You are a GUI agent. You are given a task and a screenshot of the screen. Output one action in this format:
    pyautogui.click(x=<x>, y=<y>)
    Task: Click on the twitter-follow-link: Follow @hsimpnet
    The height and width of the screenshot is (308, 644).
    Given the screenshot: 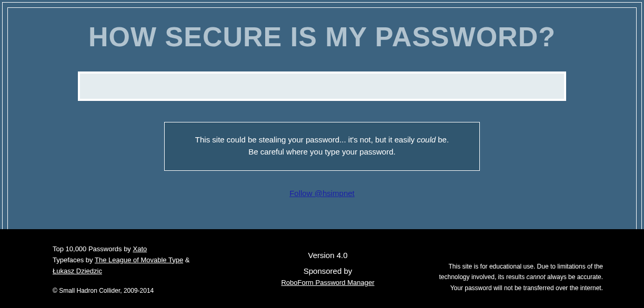 What is the action you would take?
    pyautogui.click(x=322, y=193)
    